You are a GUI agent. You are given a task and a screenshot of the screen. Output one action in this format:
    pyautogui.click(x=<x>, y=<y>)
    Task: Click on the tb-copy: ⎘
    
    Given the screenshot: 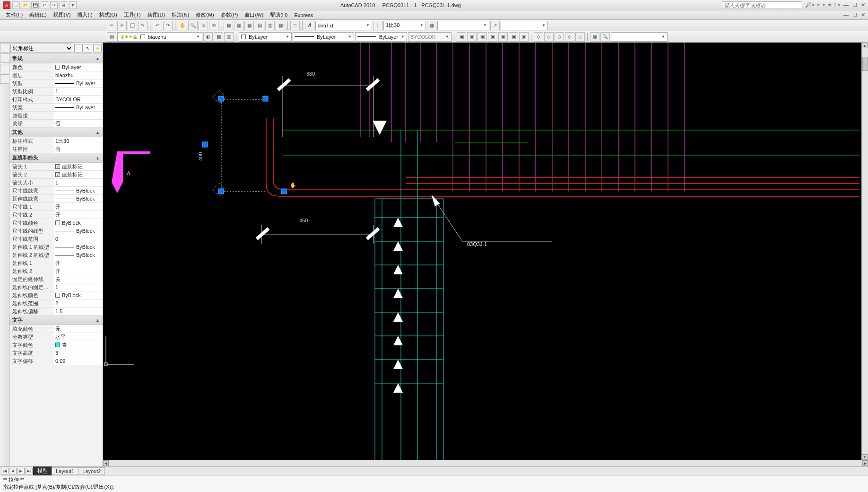 What is the action you would take?
    pyautogui.click(x=122, y=26)
    